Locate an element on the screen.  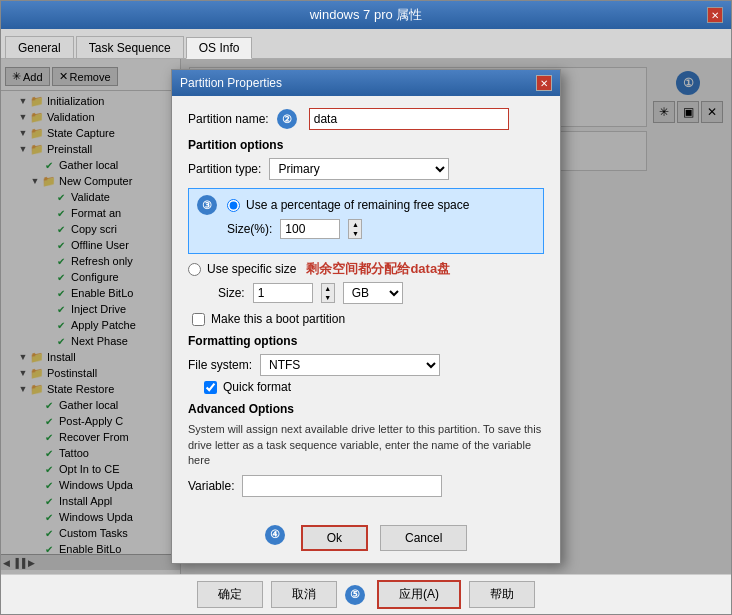
window-title: windows 7 pro 属性 is located at coordinates (366, 15).